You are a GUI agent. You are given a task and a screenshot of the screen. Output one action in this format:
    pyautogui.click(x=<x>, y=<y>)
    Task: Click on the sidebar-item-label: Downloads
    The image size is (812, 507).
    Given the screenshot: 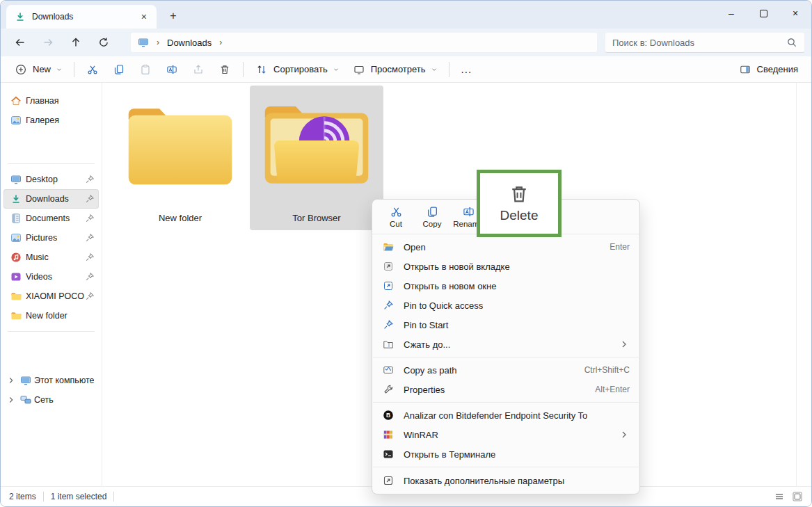 What is the action you would take?
    pyautogui.click(x=47, y=199)
    